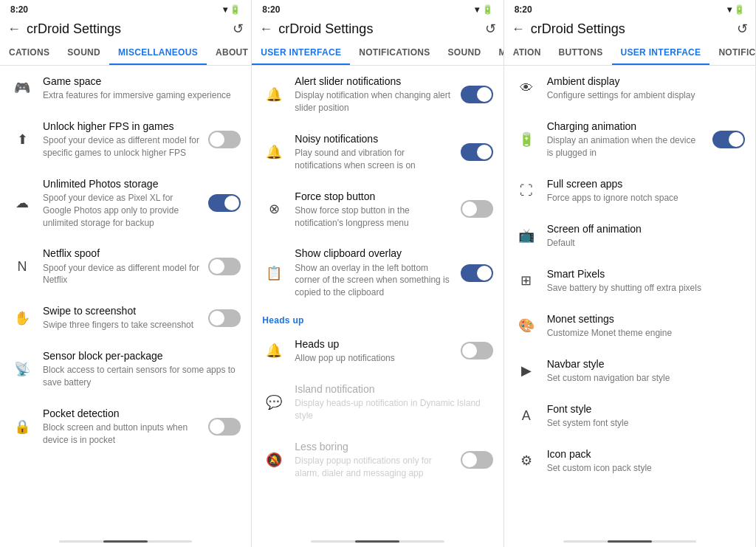 This screenshot has width=756, height=547. I want to click on sensor-block-icon: 📡, so click(22, 369).